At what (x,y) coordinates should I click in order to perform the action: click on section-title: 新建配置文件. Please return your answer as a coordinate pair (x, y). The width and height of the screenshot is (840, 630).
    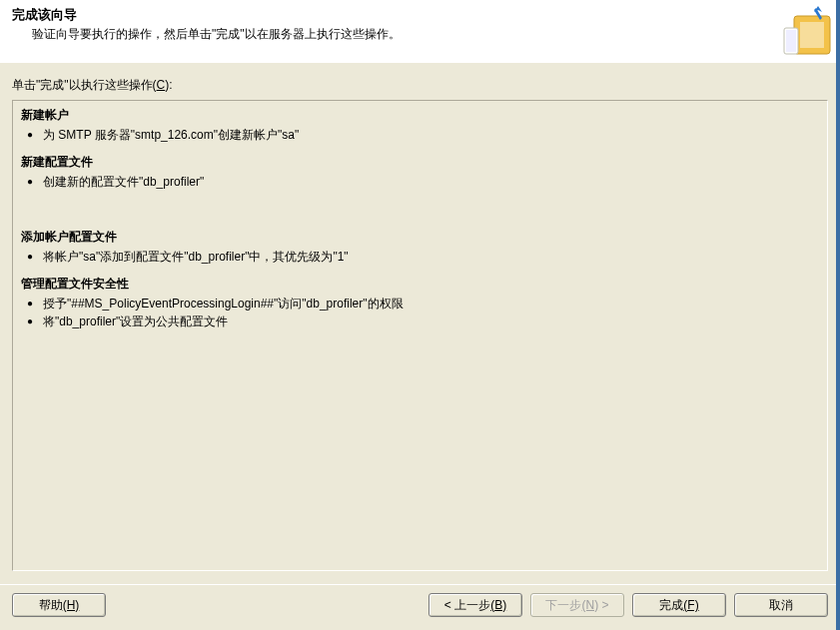
    Looking at the image, I should click on (420, 162).